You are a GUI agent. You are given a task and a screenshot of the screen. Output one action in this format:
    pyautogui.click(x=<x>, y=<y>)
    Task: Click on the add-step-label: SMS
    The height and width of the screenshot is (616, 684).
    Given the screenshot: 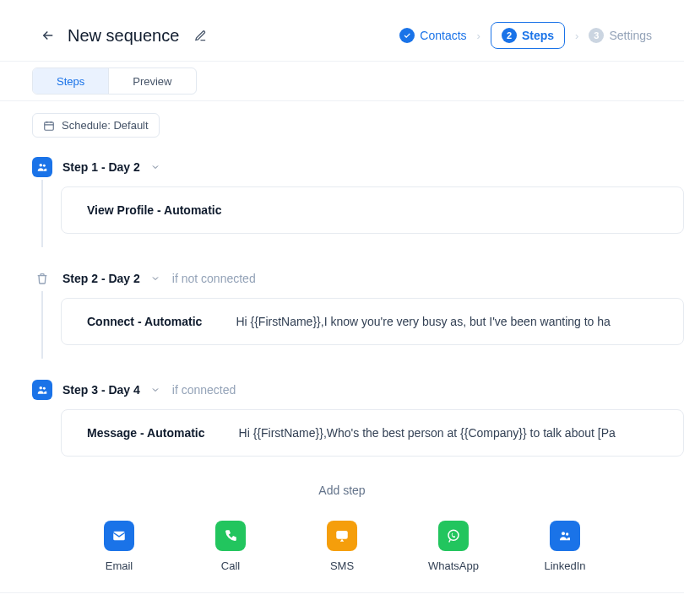 What is the action you would take?
    pyautogui.click(x=342, y=565)
    